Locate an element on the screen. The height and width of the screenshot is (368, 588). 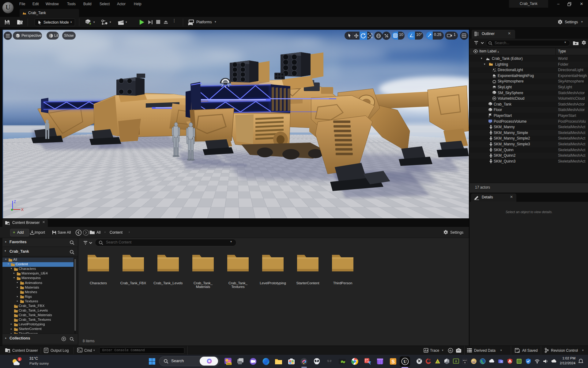
svg-text: Z is located at coordinates (15, 202).